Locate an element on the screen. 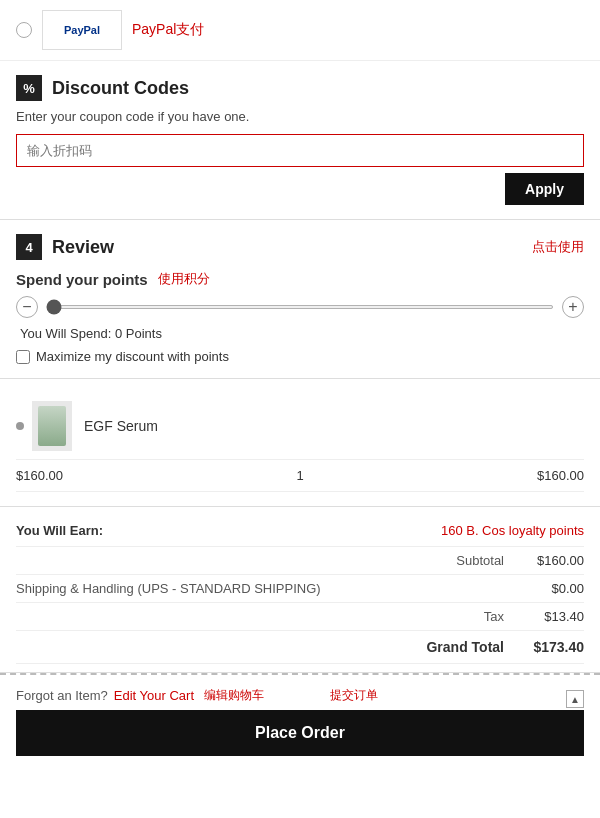 The height and width of the screenshot is (818, 600). paypal-logo: PayPal is located at coordinates (82, 30).